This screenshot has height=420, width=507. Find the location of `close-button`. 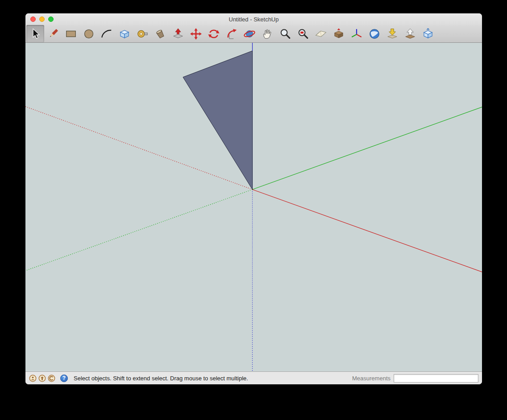

close-button is located at coordinates (33, 19).